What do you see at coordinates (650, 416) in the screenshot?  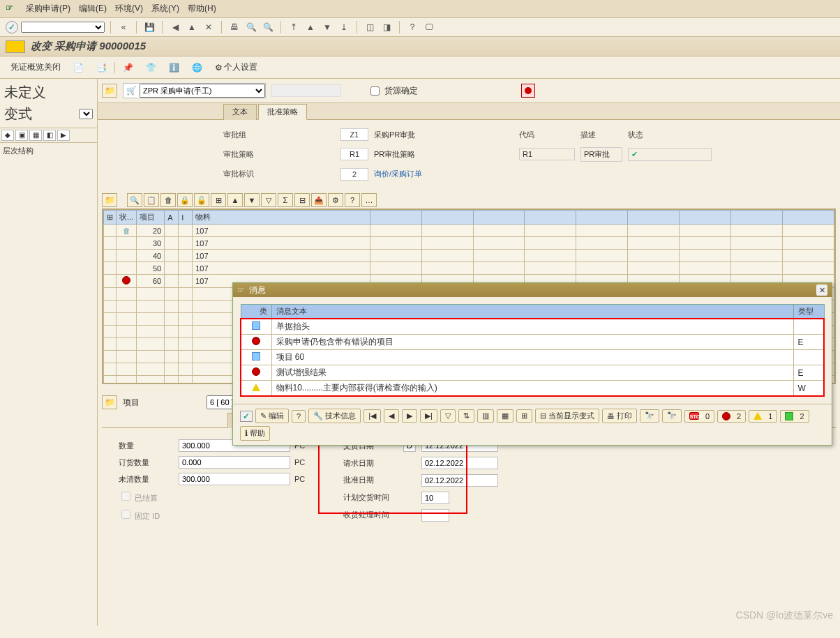 I see `dialog-binoc-icon: 🔭` at bounding box center [650, 416].